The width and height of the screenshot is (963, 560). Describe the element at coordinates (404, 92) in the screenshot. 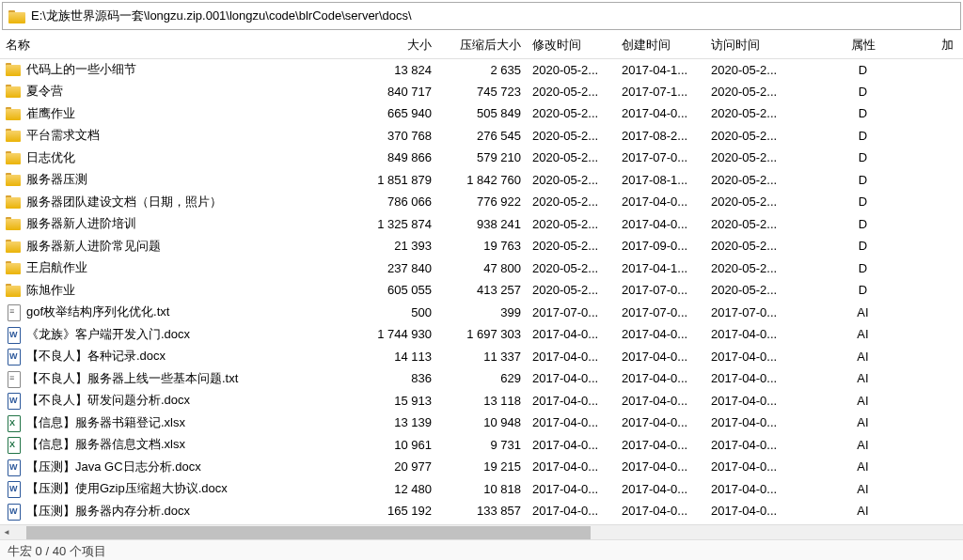

I see `cell-size: 840 717` at that location.